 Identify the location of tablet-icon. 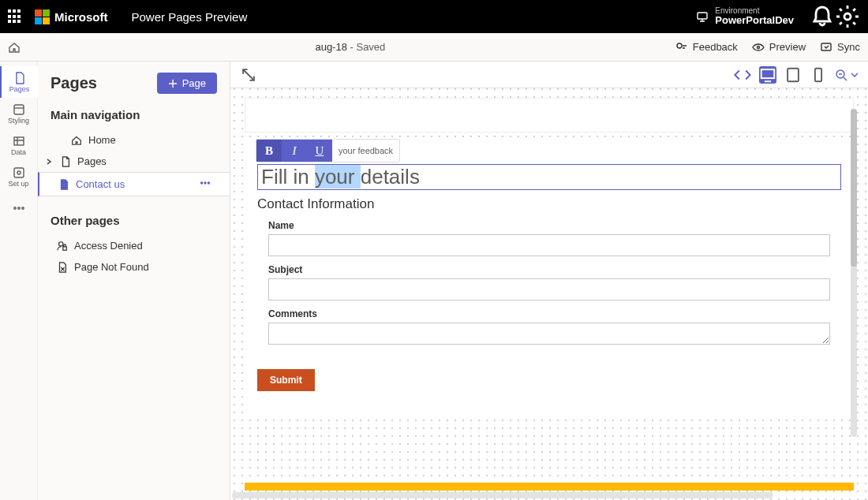
(793, 75).